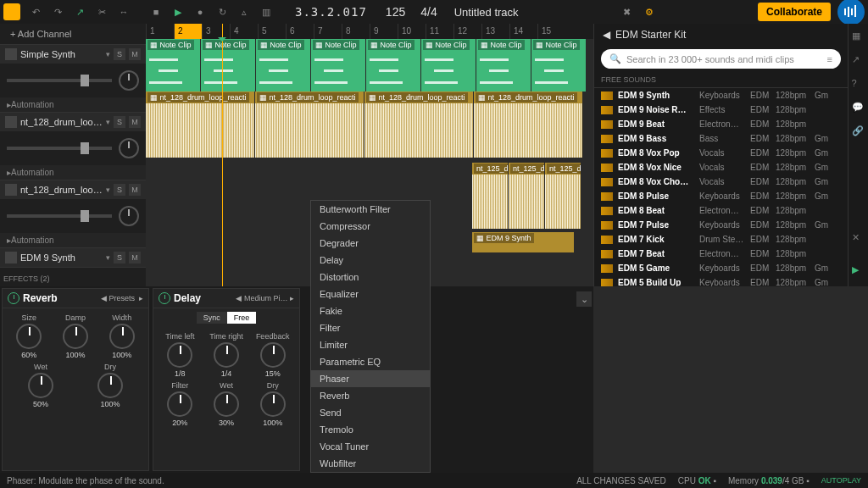  What do you see at coordinates (721, 210) in the screenshot?
I see `browser-item: EDM 8 BeatElectron…EDM128bpm` at bounding box center [721, 210].